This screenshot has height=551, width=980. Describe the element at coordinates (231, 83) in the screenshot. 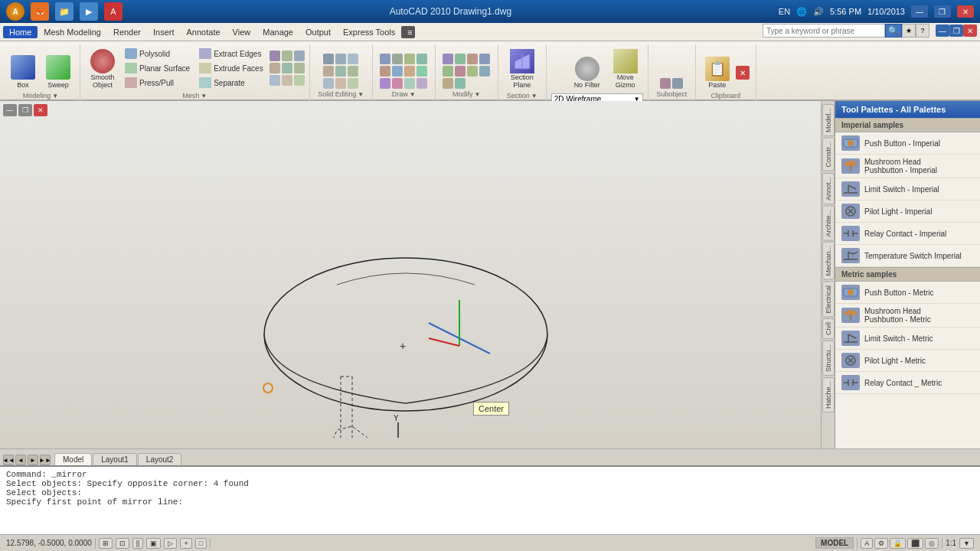

I see `separate-button: Separate` at that location.